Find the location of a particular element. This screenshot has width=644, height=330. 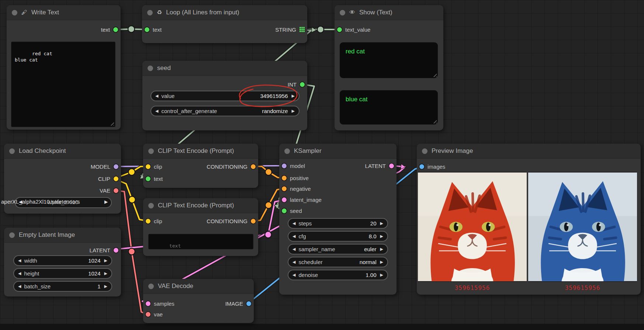

output-slot-string: STRING is located at coordinates (290, 29).